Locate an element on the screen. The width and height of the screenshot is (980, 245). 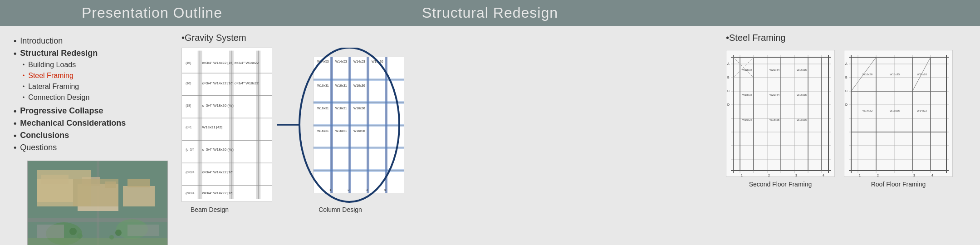
column-schematic: W14x53 W14x53 W14x53 W16x36 W16x31 W16x3… is located at coordinates (358, 125).